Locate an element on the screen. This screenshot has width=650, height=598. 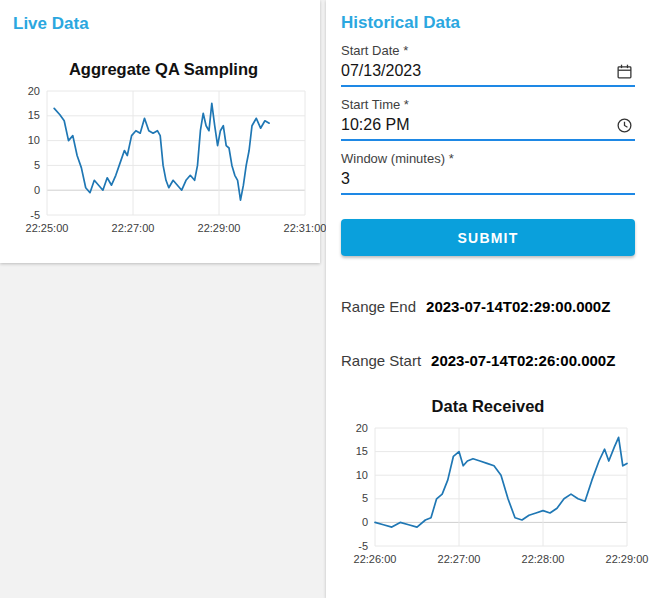
submit-button: SUBMIT is located at coordinates (488, 238).